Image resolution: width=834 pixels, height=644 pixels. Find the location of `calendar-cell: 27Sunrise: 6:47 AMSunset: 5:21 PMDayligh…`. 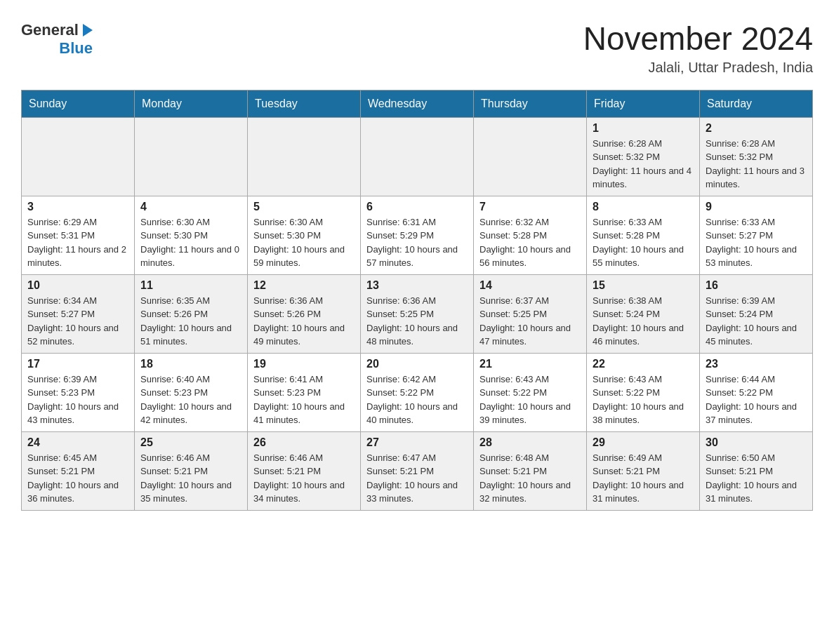

calendar-cell: 27Sunrise: 6:47 AMSunset: 5:21 PMDayligh… is located at coordinates (417, 471).